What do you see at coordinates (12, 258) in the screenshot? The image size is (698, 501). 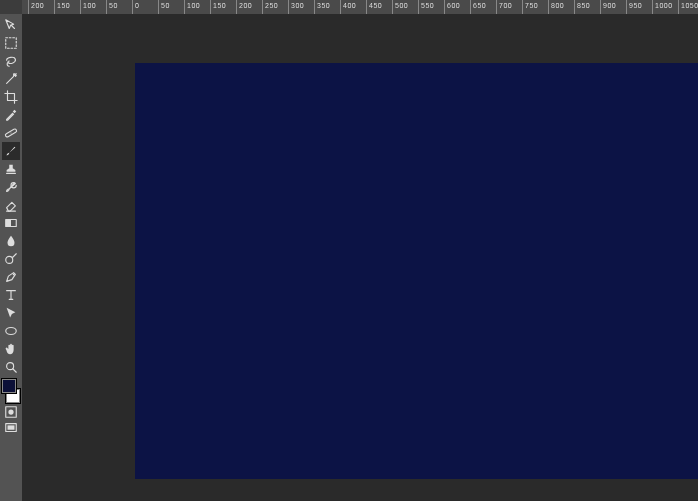 I see `tools-panel` at bounding box center [12, 258].